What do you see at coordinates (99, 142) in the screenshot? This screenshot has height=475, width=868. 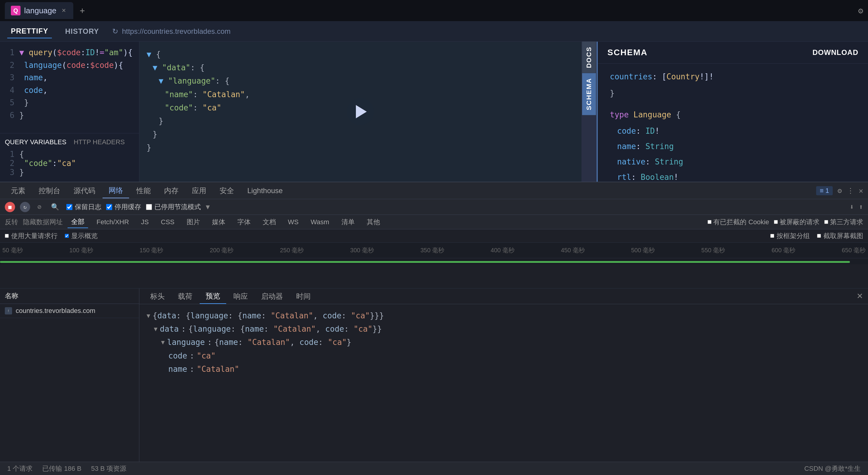 I see `http-headers-tab: HTTP HEADERS` at bounding box center [99, 142].